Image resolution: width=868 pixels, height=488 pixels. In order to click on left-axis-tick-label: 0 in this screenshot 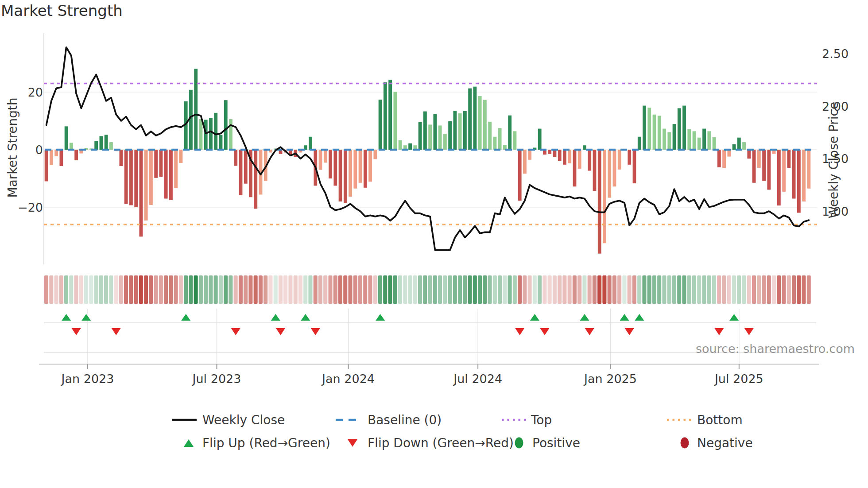, I will do `click(25, 150)`.